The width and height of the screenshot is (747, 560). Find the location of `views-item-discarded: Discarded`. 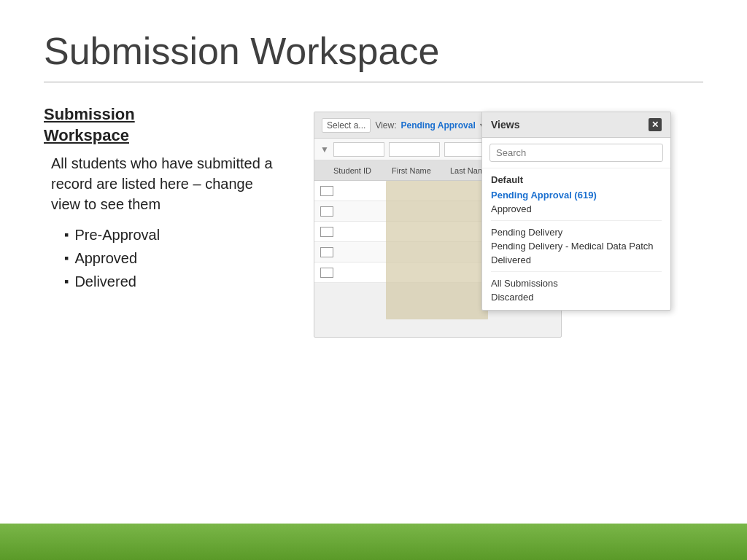

views-item-discarded: Discarded is located at coordinates (576, 298).